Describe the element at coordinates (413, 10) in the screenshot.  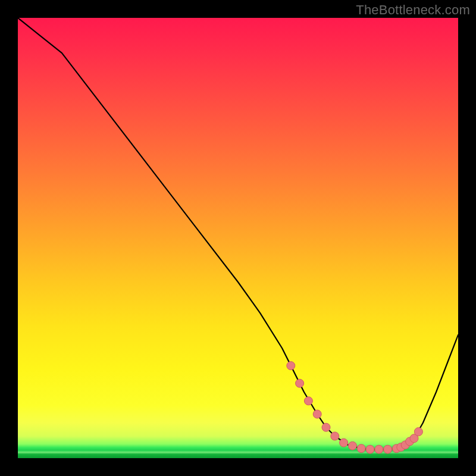
I see `watermark-text: TheBottleneck.com` at that location.